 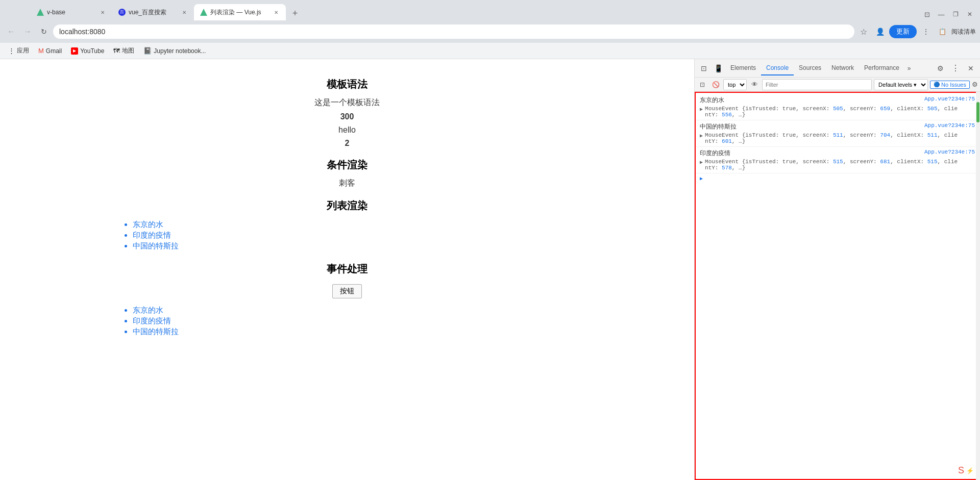 What do you see at coordinates (864, 32) in the screenshot?
I see `bookmark-star-icon: ☆` at bounding box center [864, 32].